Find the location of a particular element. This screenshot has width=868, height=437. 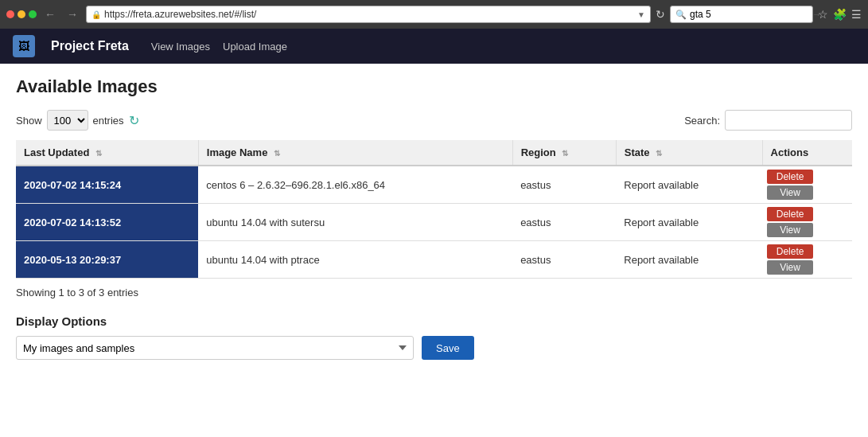

search-input is located at coordinates (788, 120).